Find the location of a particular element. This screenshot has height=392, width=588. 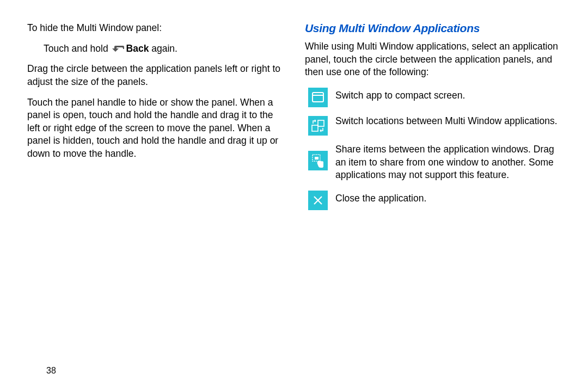

section-heading: Using Multi Window Applications is located at coordinates (433, 28).